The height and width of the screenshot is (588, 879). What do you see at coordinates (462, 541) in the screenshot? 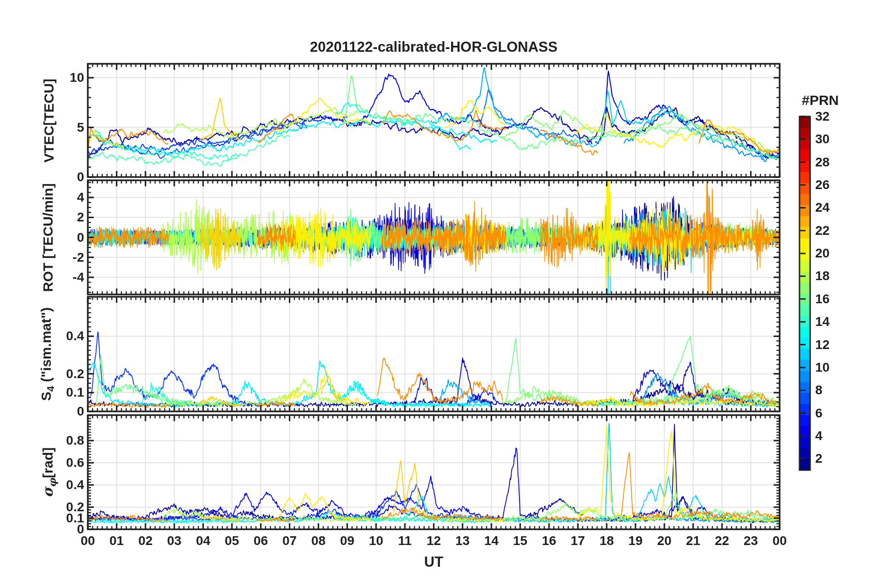
I see `x-tick-label: 13` at bounding box center [462, 541].